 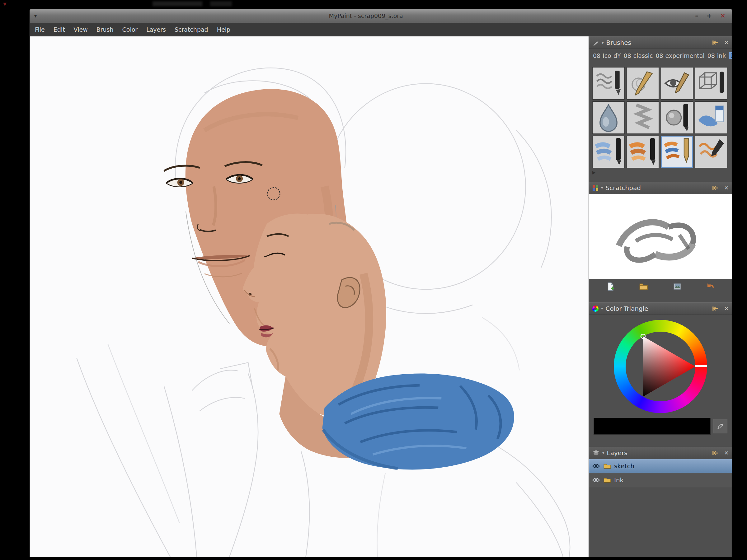 What do you see at coordinates (609, 83) in the screenshot?
I see `brush-tile-scribble-marker` at bounding box center [609, 83].